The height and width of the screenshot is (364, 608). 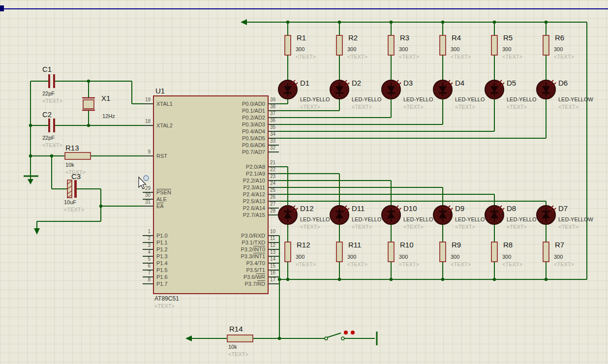 What do you see at coordinates (495, 90) in the screenshot?
I see `led-D5-symbol` at bounding box center [495, 90].